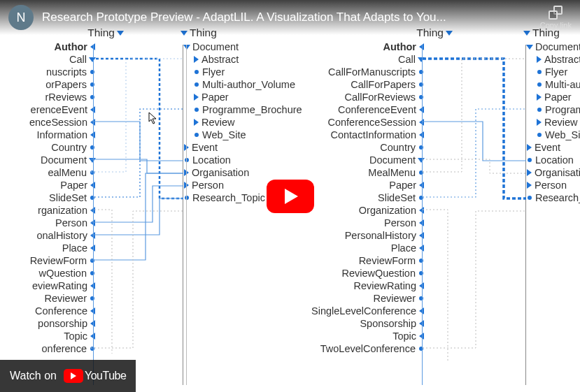 This screenshot has width=580, height=392. What do you see at coordinates (291, 17) in the screenshot?
I see `video-title: Research Prototype Preview - AdaptLIL. A…` at bounding box center [291, 17].